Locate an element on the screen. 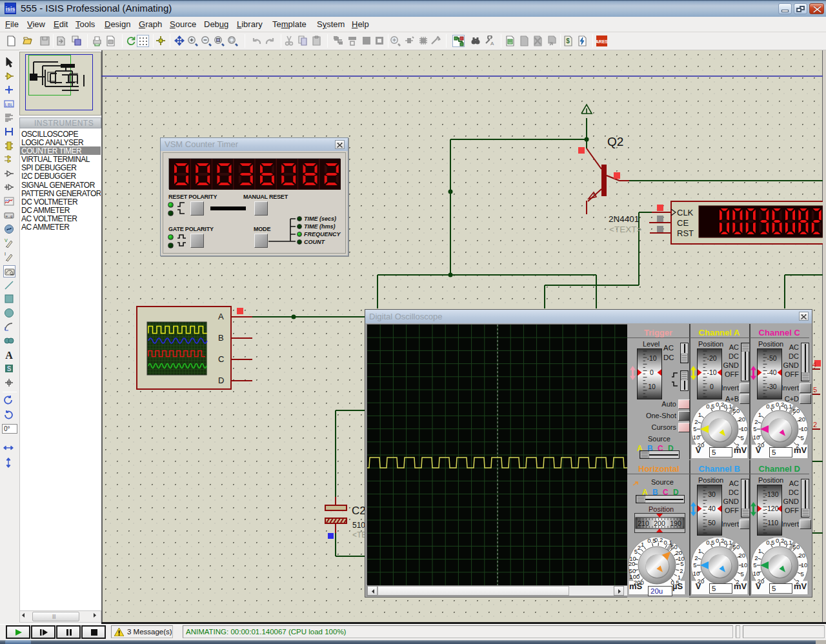 The image size is (826, 644). svg-text: 30 is located at coordinates (712, 494).